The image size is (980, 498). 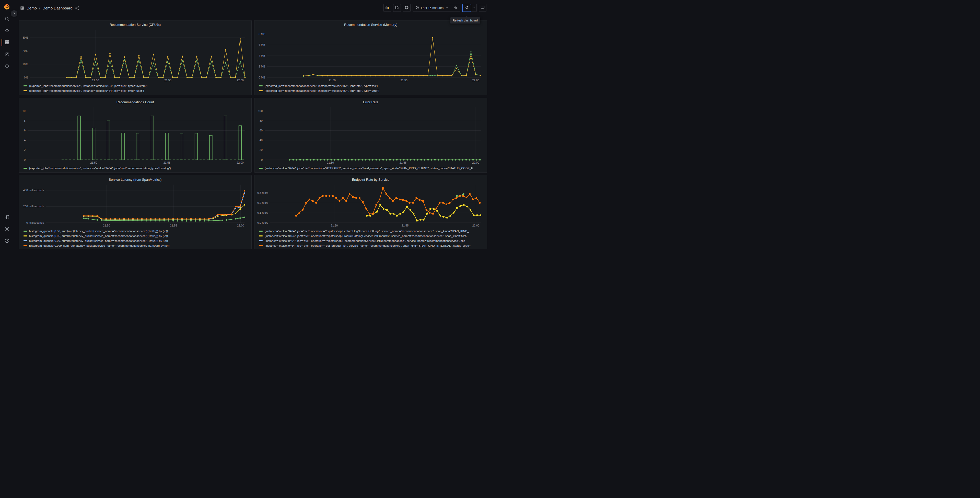 I want to click on sidebar-item-sign-in, so click(x=7, y=218).